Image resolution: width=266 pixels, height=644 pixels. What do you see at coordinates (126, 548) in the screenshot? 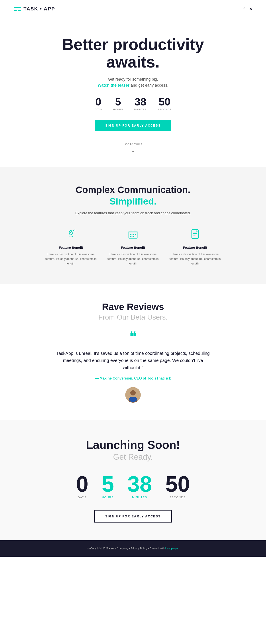
I see `footer-copyright: © Copyright 2021 • Your Company • Privac…` at bounding box center [126, 548].